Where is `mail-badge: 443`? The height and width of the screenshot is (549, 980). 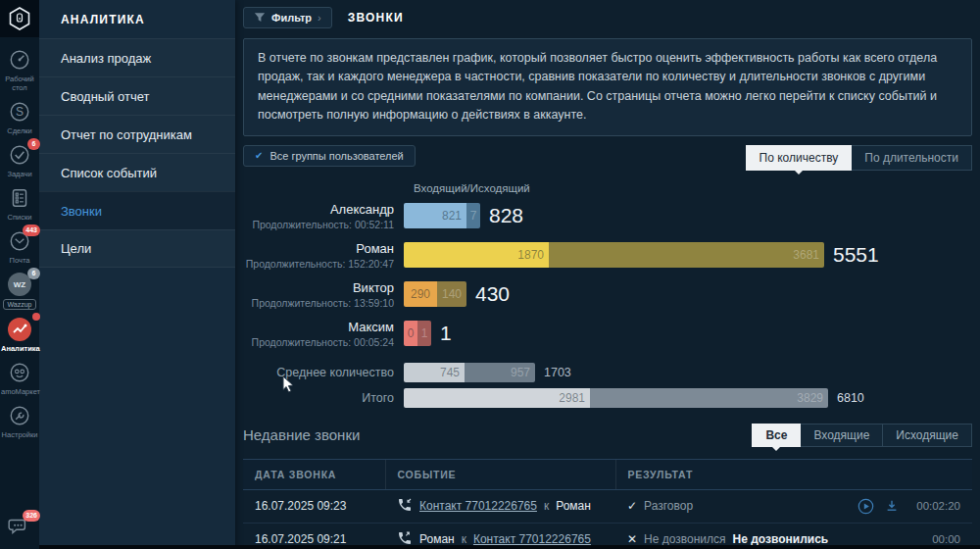 mail-badge: 443 is located at coordinates (31, 230).